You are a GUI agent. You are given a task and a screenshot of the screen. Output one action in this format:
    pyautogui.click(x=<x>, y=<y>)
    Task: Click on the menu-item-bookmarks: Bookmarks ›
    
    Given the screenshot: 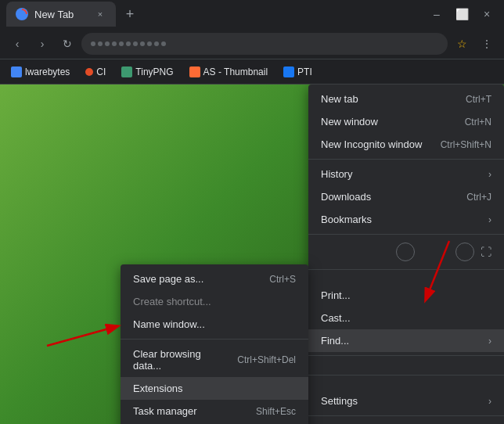 What is the action you would take?
    pyautogui.click(x=406, y=219)
    